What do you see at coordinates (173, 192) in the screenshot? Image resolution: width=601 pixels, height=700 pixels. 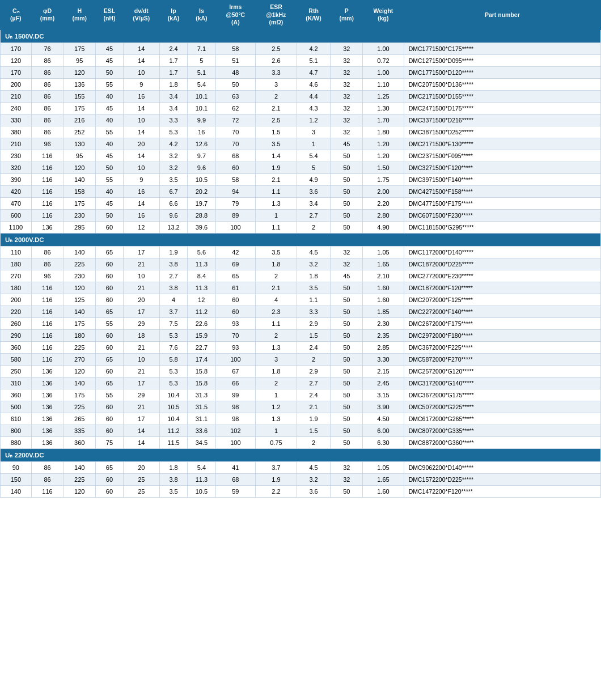 I see `cell-Ip_kA: 6.7` at bounding box center [173, 192].